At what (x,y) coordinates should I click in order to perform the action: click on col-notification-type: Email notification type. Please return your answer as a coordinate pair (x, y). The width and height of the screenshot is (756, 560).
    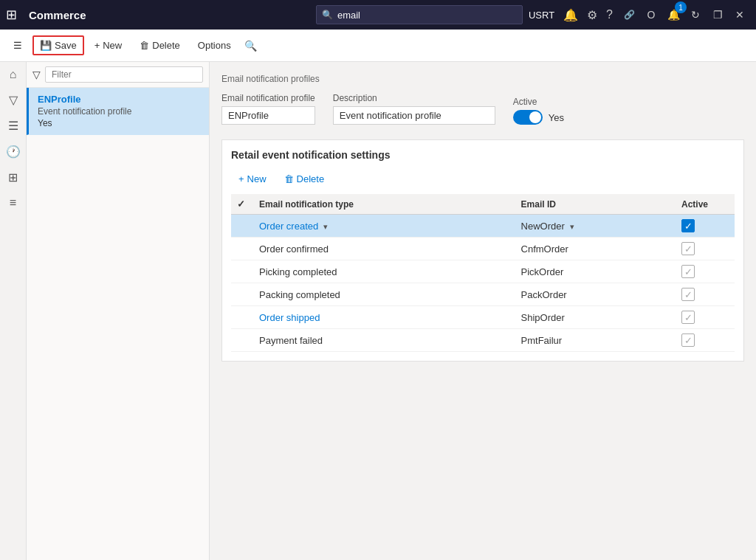
    Looking at the image, I should click on (384, 204).